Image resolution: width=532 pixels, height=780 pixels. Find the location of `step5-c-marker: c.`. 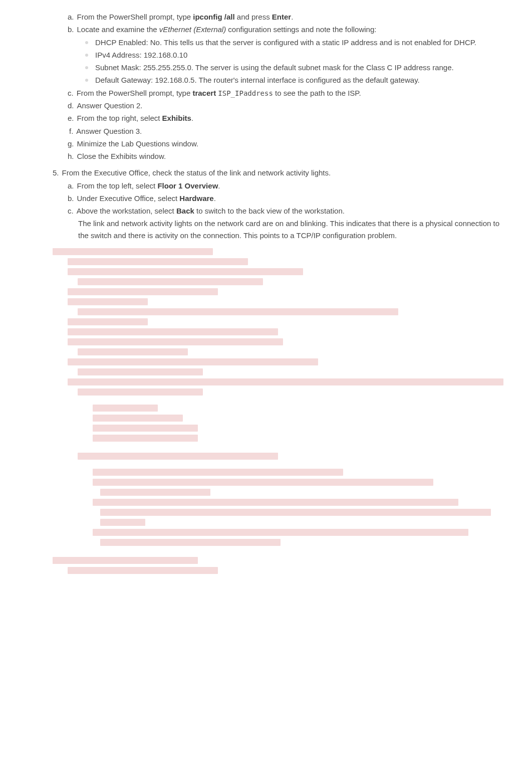

step5-c-marker: c. is located at coordinates (71, 211).